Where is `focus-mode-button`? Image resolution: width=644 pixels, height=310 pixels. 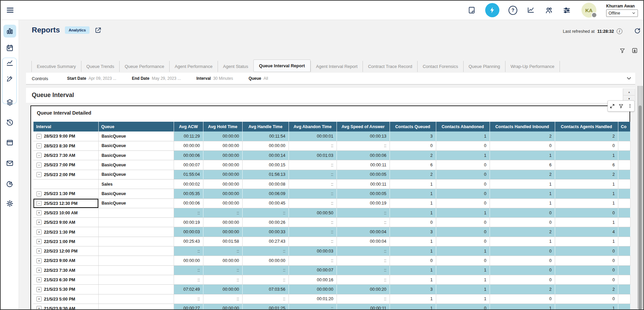
focus-mode-button is located at coordinates (612, 106).